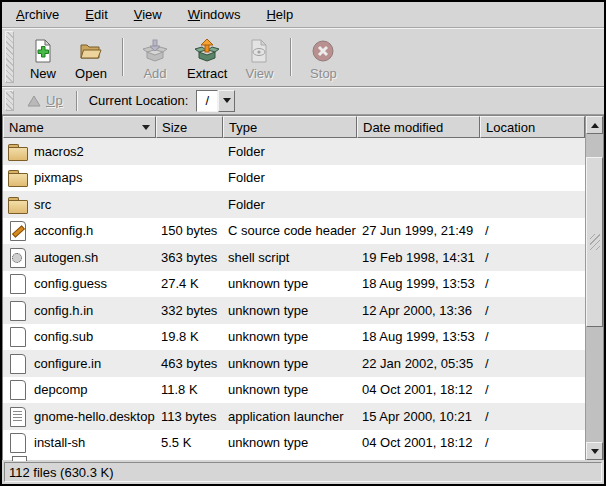  What do you see at coordinates (595, 452) in the screenshot?
I see `scroll-down-icon` at bounding box center [595, 452].